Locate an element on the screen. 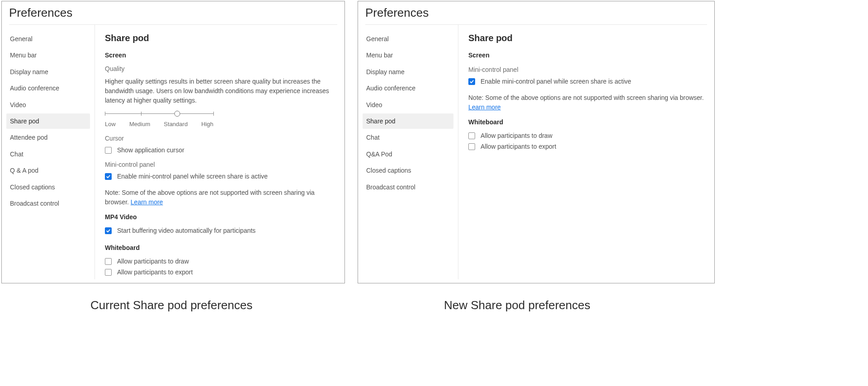 The height and width of the screenshot is (386, 868). show-cursor-label: Show application cursor is located at coordinates (151, 150).